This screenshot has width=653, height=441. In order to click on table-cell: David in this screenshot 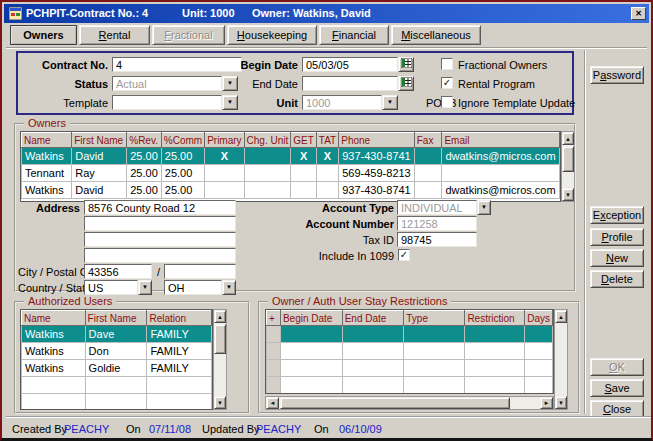, I will do `click(100, 156)`.